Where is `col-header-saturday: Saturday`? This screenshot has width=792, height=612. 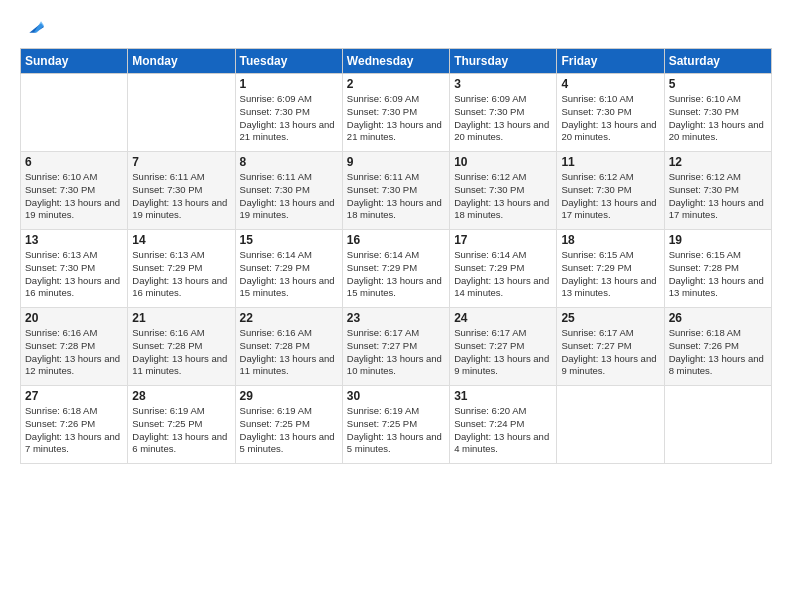 col-header-saturday: Saturday is located at coordinates (718, 62).